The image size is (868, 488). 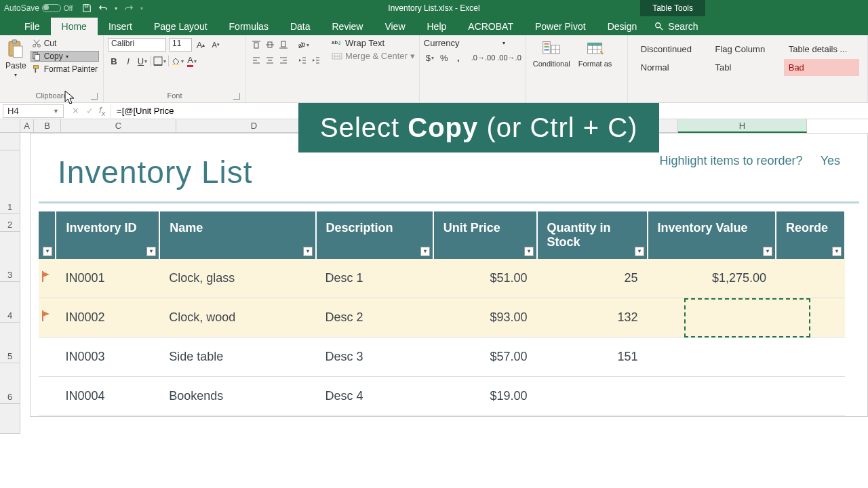 What do you see at coordinates (201, 45) in the screenshot?
I see `increase-font-button: A▴` at bounding box center [201, 45].